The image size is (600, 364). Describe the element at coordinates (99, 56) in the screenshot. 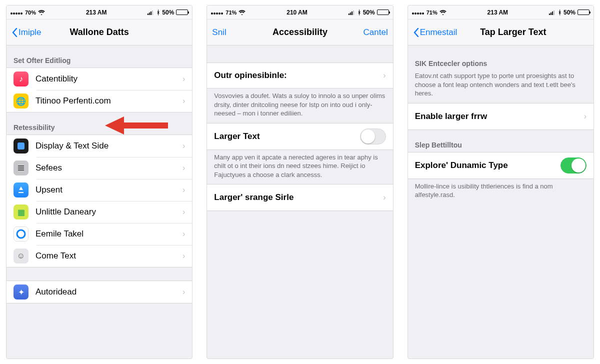

I see `section-header: Set Ofter Editliog` at that location.